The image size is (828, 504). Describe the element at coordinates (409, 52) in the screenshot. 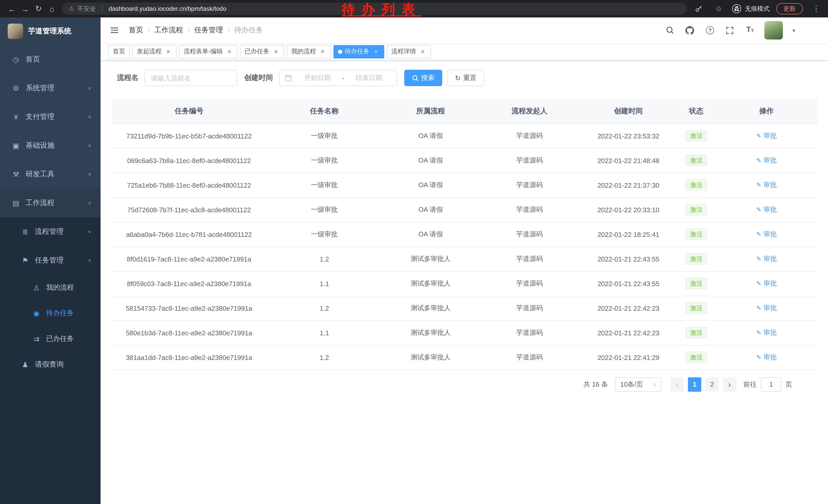

I see `tab-process-detail: 流程详情 ×` at that location.